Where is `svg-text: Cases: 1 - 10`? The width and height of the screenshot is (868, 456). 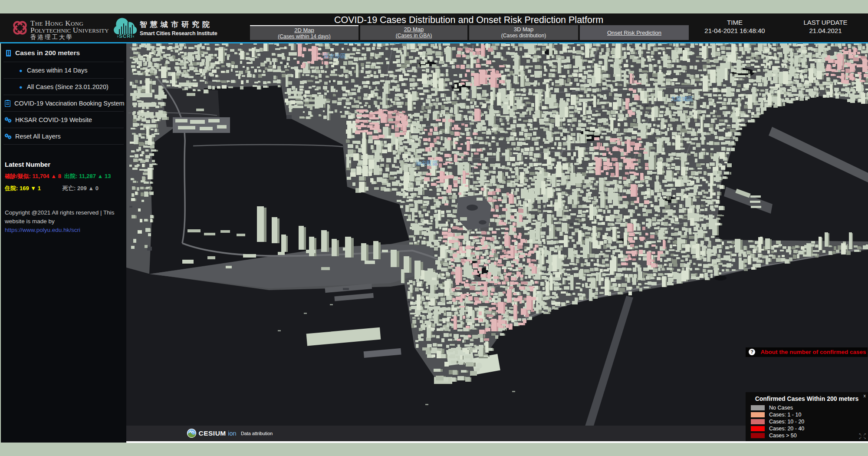
svg-text: Cases: 1 - 10 is located at coordinates (785, 415).